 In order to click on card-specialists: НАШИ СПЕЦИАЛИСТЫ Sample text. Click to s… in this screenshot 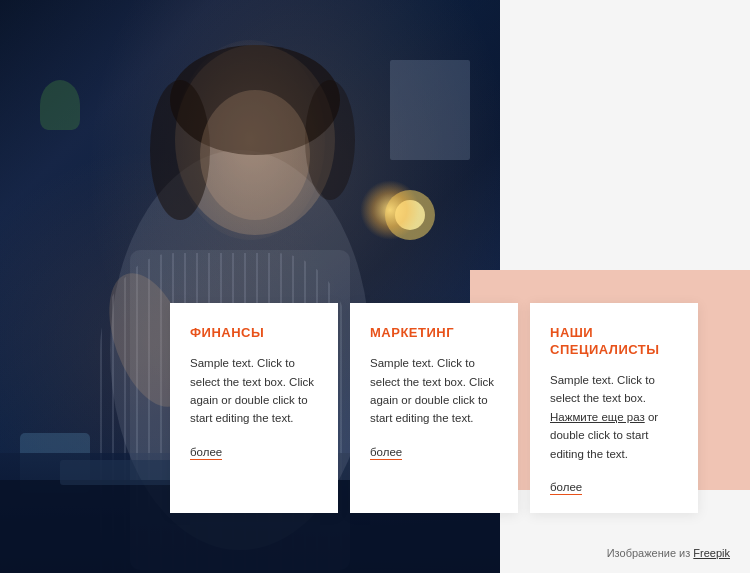, I will do `click(614, 408)`.